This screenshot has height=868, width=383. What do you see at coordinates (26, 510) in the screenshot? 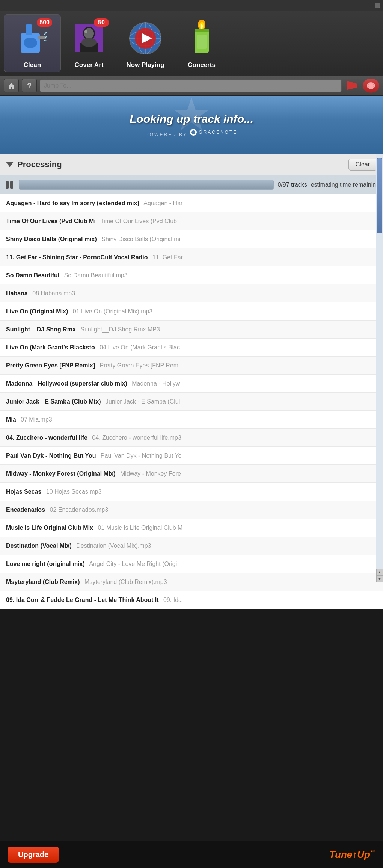
I see `track-name: Encadenados` at bounding box center [26, 510].